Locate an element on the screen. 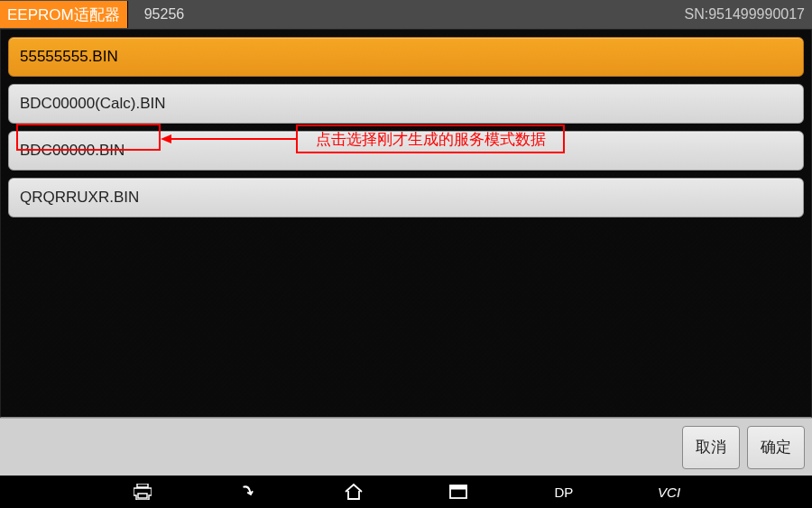 The width and height of the screenshot is (812, 508). file-item: 55555555.BIN is located at coordinates (406, 57).